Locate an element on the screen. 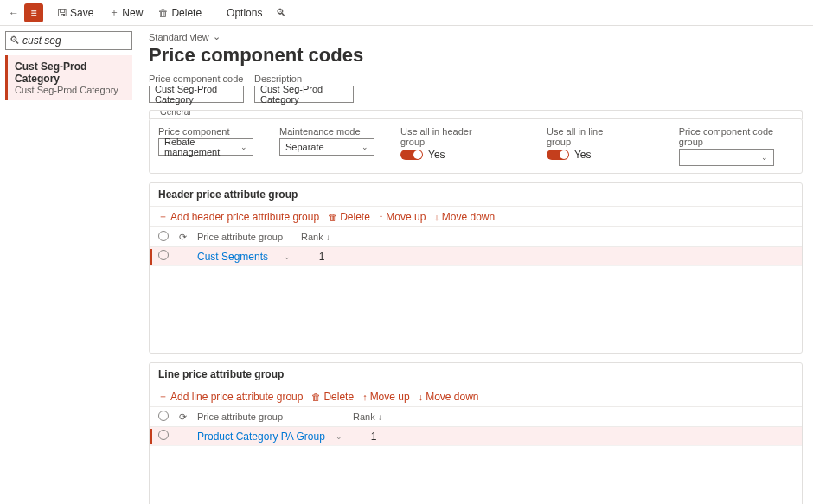 Image resolution: width=813 pixels, height=504 pixels. top-bar: ← ≡ 🖫Save ＋New 🗑Delete Options 🔍︎ is located at coordinates (406, 13).